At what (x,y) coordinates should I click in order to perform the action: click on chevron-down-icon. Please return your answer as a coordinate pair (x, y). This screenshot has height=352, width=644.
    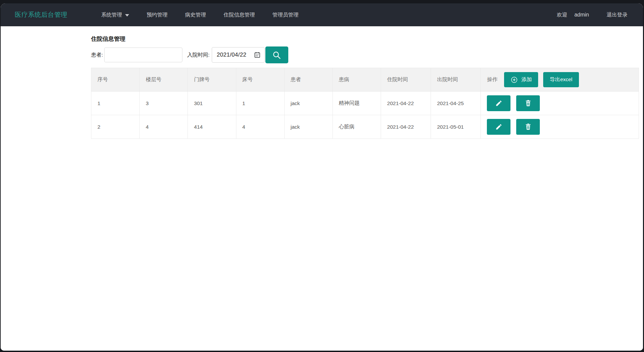
    Looking at the image, I should click on (127, 15).